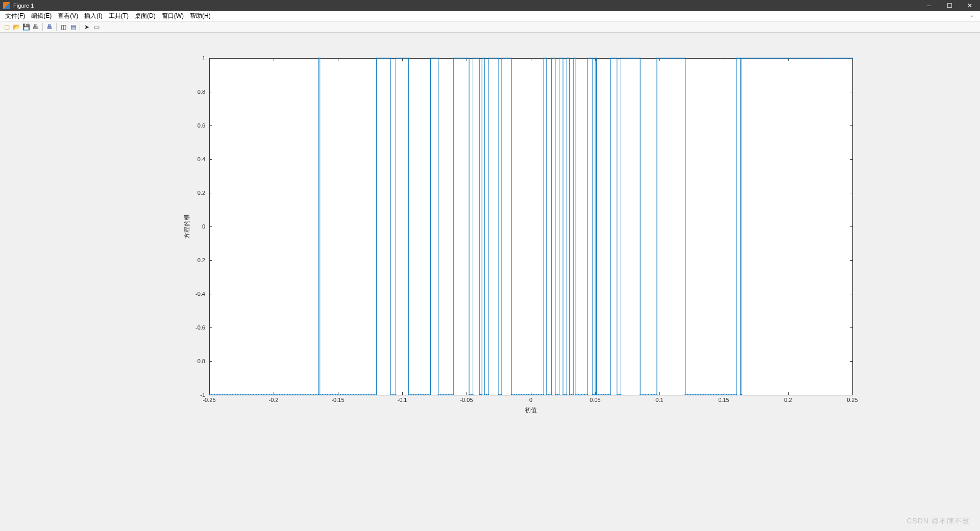 The height and width of the screenshot is (531, 980). What do you see at coordinates (26, 27) in the screenshot?
I see `save-icon: 💾` at bounding box center [26, 27].